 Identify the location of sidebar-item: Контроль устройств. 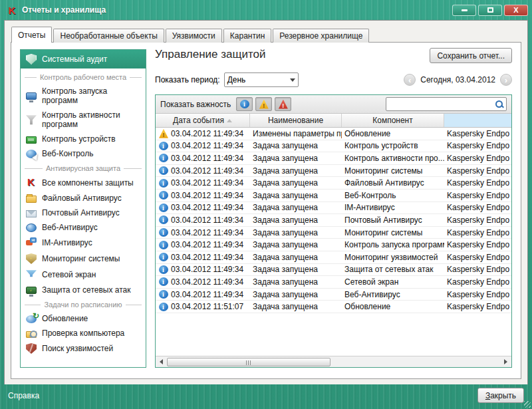
(83, 139).